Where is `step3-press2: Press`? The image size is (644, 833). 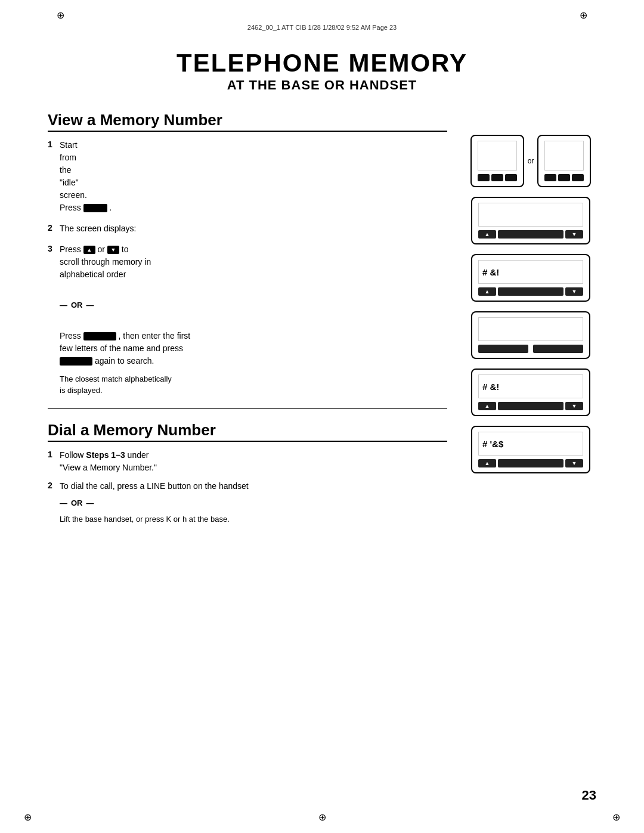 step3-press2: Press is located at coordinates (72, 336).